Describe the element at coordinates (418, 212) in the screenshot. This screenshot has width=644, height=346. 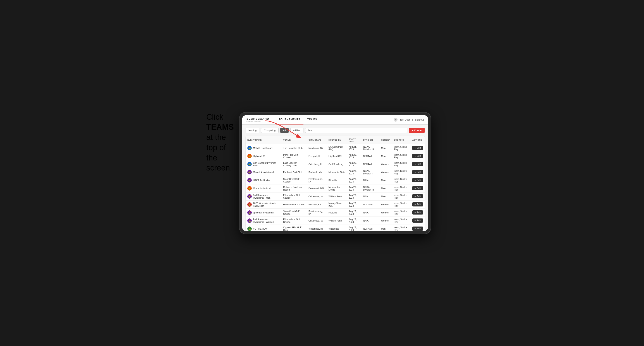
I see `edit-button-8: Edit` at that location.